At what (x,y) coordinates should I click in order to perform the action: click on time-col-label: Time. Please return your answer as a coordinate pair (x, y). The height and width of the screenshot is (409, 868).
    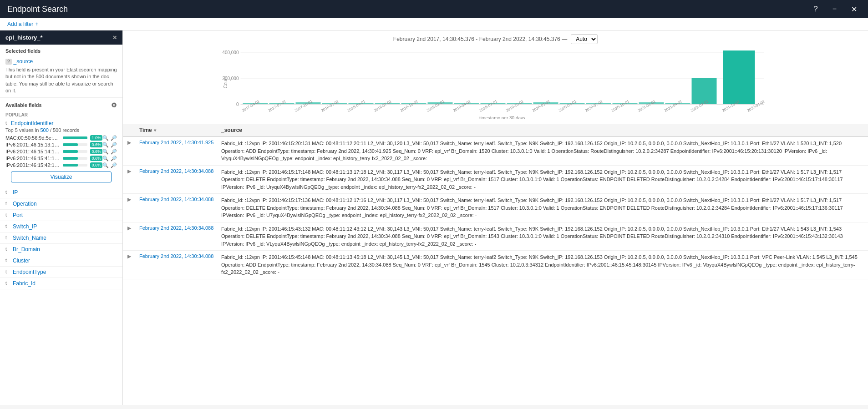
    Looking at the image, I should click on (146, 130).